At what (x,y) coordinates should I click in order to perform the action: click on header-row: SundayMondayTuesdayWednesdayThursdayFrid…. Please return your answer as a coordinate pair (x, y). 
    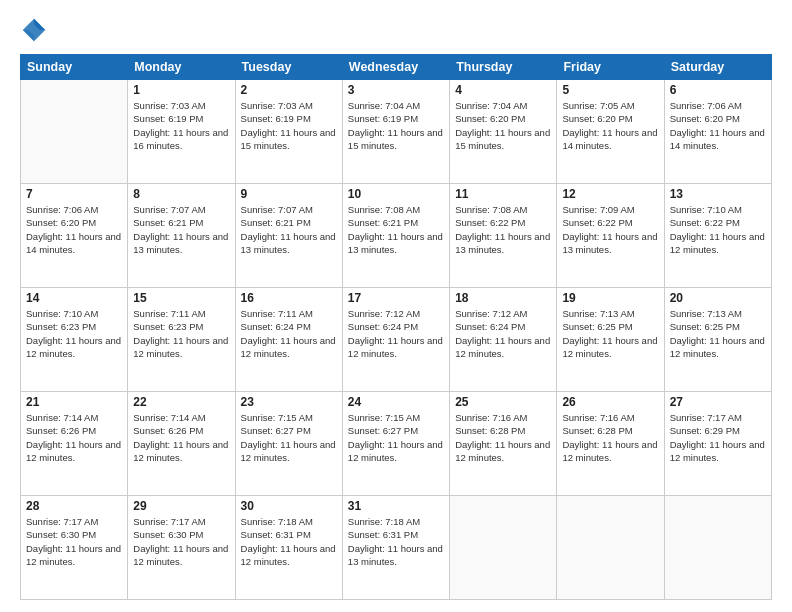
    Looking at the image, I should click on (396, 68).